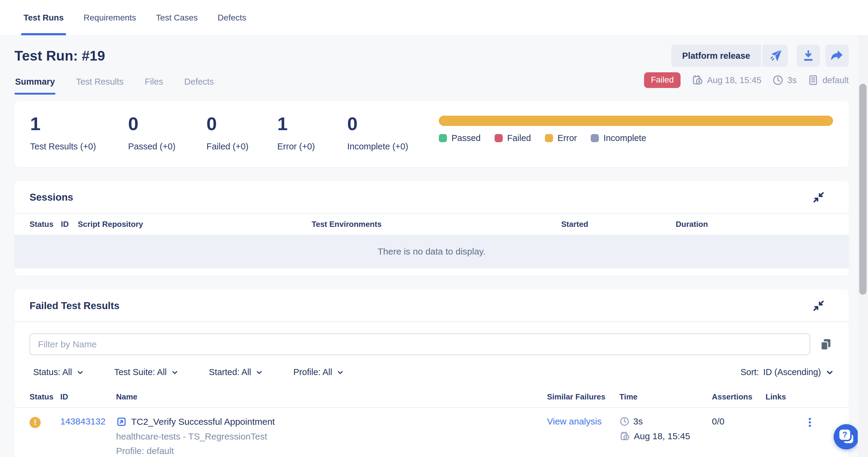 The height and width of the screenshot is (457, 868). Describe the element at coordinates (443, 138) in the screenshot. I see `passed-swatch` at that location.